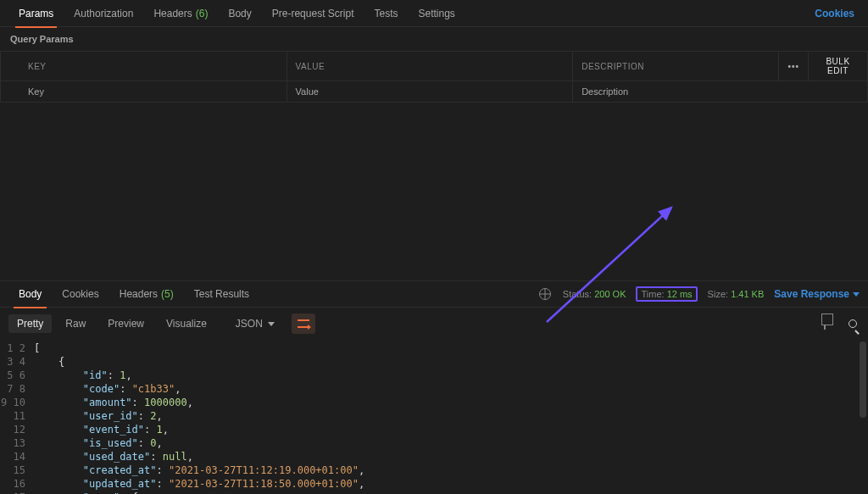 This screenshot has width=868, height=494. What do you see at coordinates (103, 14) in the screenshot?
I see `tab-authorization: Authorization` at bounding box center [103, 14].